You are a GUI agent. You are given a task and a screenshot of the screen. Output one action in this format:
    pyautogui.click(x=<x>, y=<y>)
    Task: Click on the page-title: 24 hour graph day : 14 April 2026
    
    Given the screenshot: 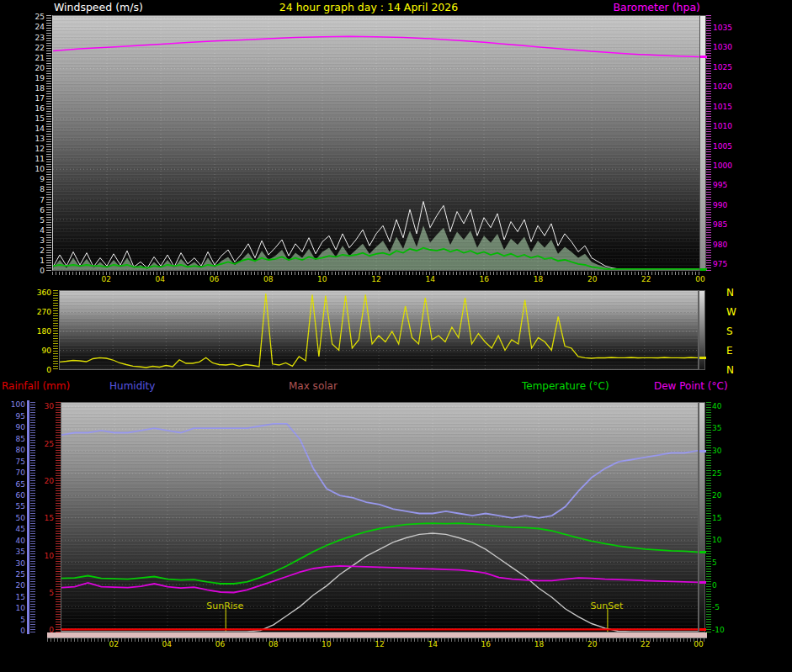 What is the action you would take?
    pyautogui.click(x=369, y=7)
    